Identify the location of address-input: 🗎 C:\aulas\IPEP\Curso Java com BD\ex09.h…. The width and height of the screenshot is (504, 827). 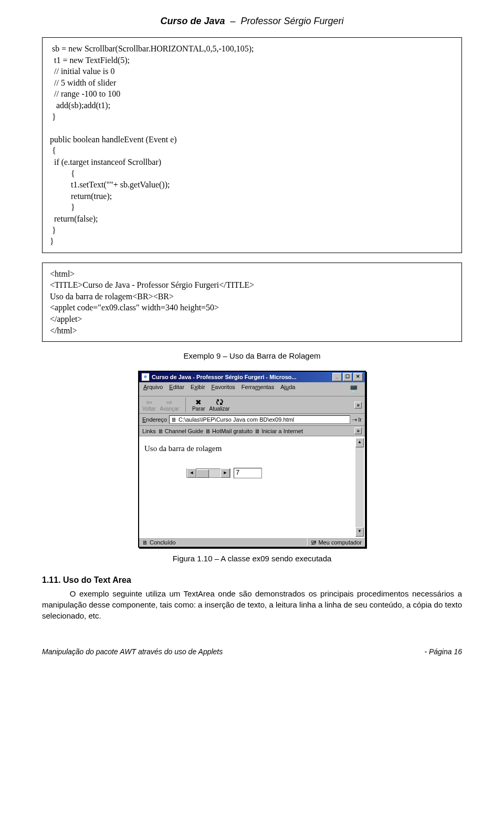
(259, 420).